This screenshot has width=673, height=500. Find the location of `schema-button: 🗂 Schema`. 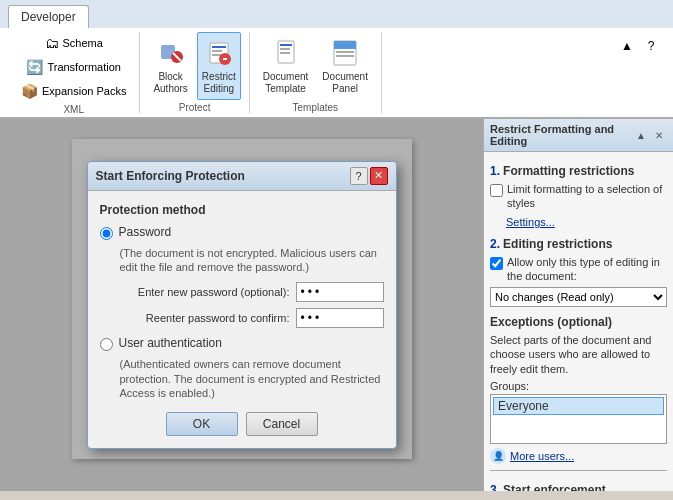

schema-button: 🗂 Schema is located at coordinates (74, 43).